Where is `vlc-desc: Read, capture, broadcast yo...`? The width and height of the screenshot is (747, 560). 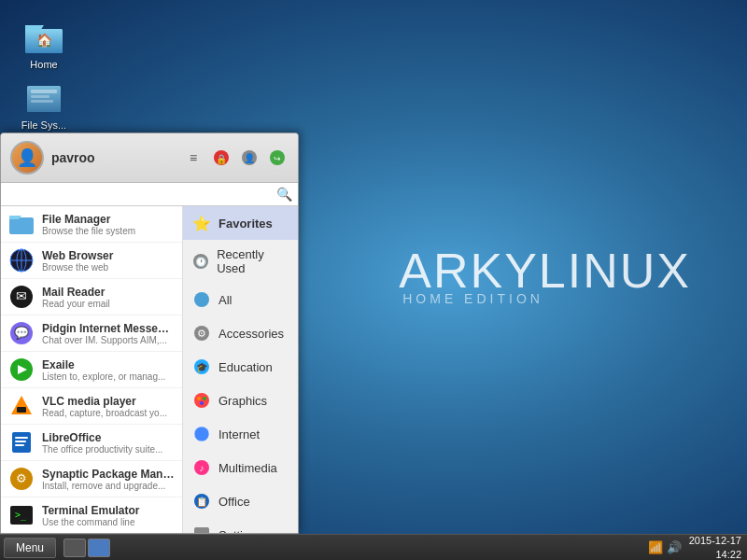
vlc-desc: Read, capture, broadcast yo... is located at coordinates (108, 413).